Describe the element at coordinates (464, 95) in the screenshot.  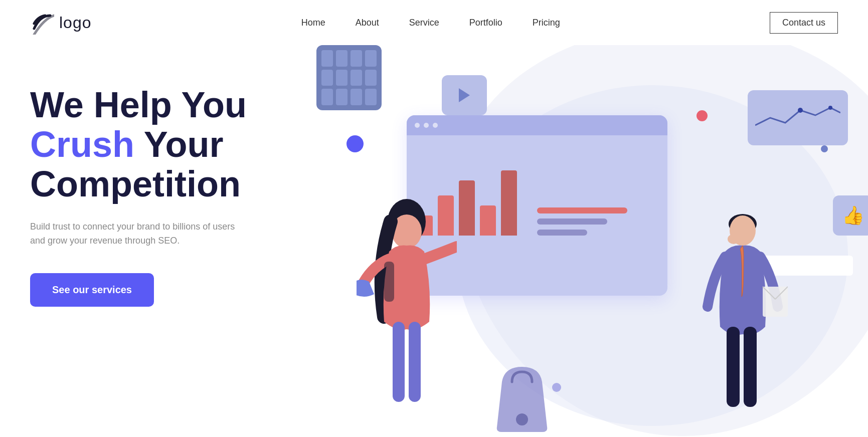
I see `play-card` at that location.